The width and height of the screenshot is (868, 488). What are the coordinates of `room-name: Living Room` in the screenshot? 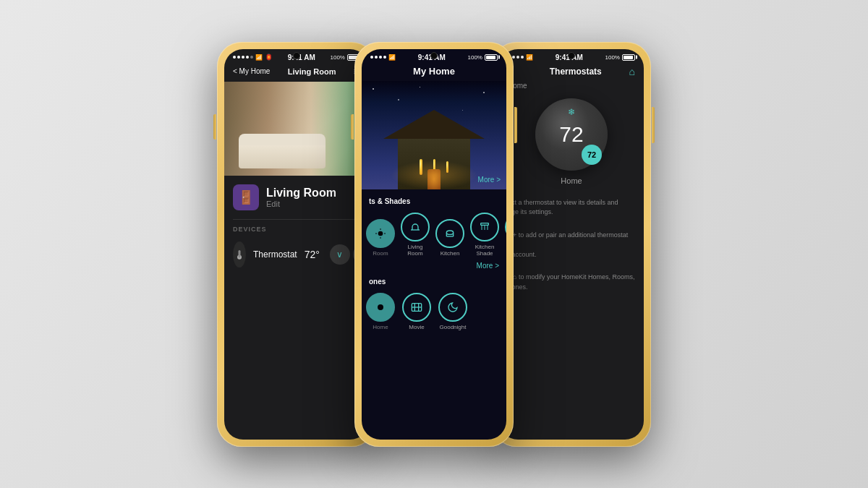 It's located at (301, 193).